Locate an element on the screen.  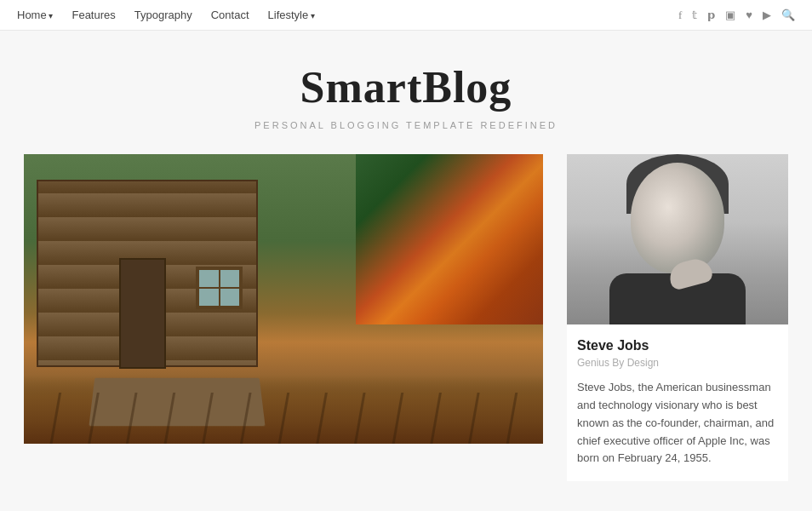
site-subtitle: PERSONAL BLOGGING TEMPLATE REDEFINED is located at coordinates (406, 125).